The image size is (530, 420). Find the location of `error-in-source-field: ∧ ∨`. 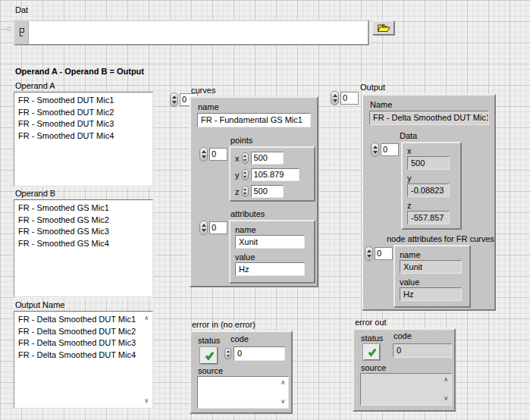

error-in-source-field: ∧ ∨ is located at coordinates (243, 393).